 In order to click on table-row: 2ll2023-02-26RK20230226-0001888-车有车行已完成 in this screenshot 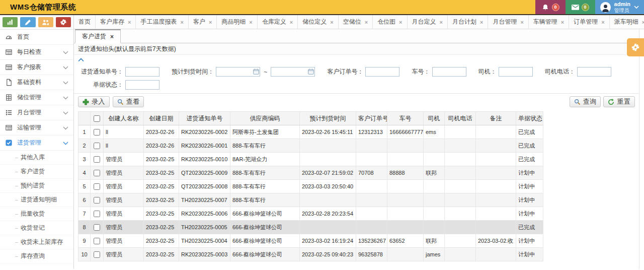, I will do `click(311, 146)`.